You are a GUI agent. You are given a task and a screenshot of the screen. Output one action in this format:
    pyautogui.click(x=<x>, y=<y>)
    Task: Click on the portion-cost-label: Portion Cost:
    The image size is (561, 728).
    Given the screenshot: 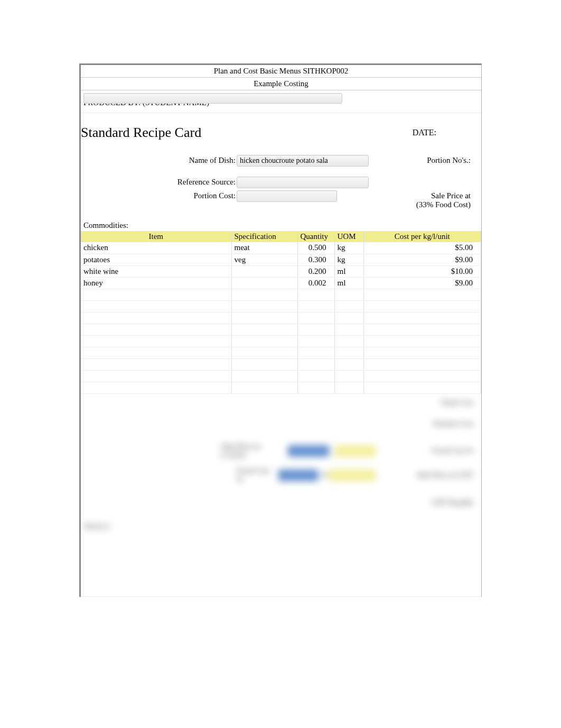 What is the action you would take?
    pyautogui.click(x=160, y=196)
    